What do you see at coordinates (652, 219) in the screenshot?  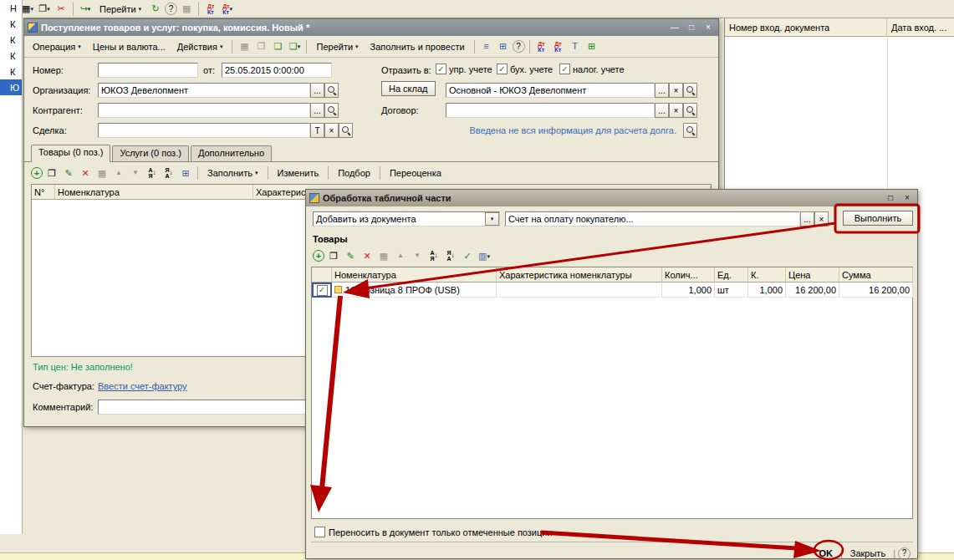 I see `document-field: Счет на оплату покупателю...` at bounding box center [652, 219].